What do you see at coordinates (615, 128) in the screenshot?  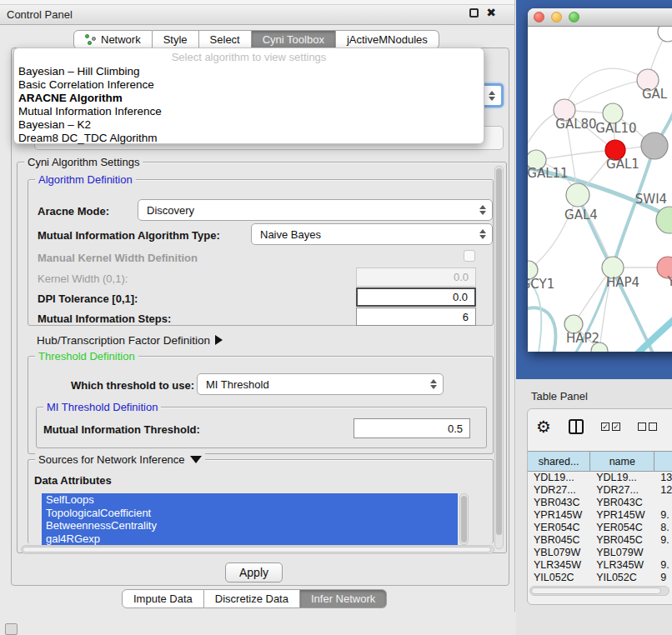 I see `node-label: GAL10` at bounding box center [615, 128].